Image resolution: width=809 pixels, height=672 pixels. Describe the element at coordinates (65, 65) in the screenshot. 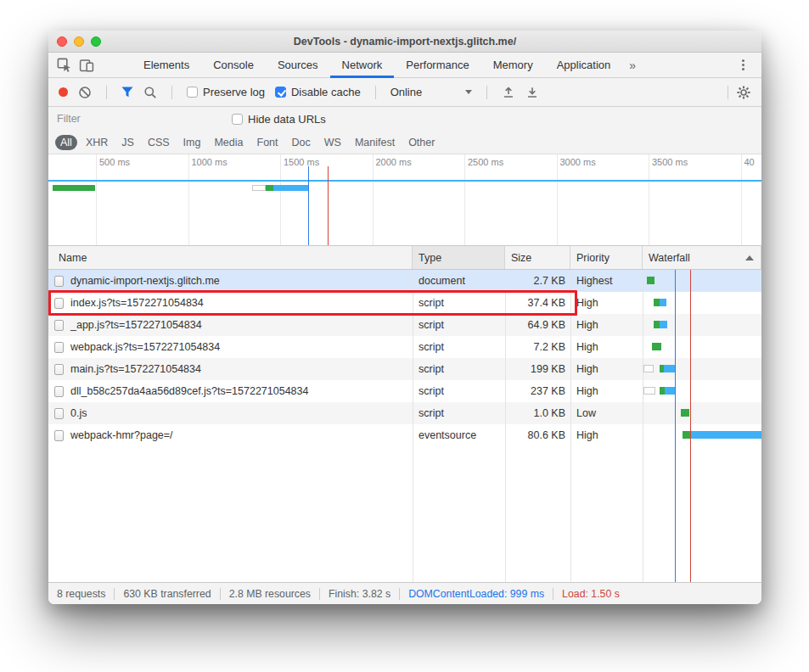

I see `inspect-element-icon` at that location.